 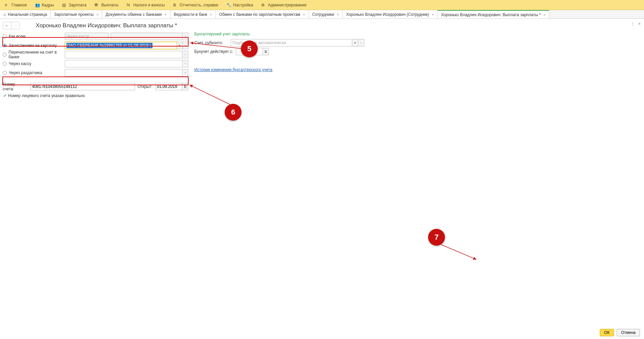 What do you see at coordinates (388, 14) in the screenshot?
I see `tab-employee-card-label: Хоронько Владлен Исидорович (Сотрудник)` at bounding box center [388, 14].